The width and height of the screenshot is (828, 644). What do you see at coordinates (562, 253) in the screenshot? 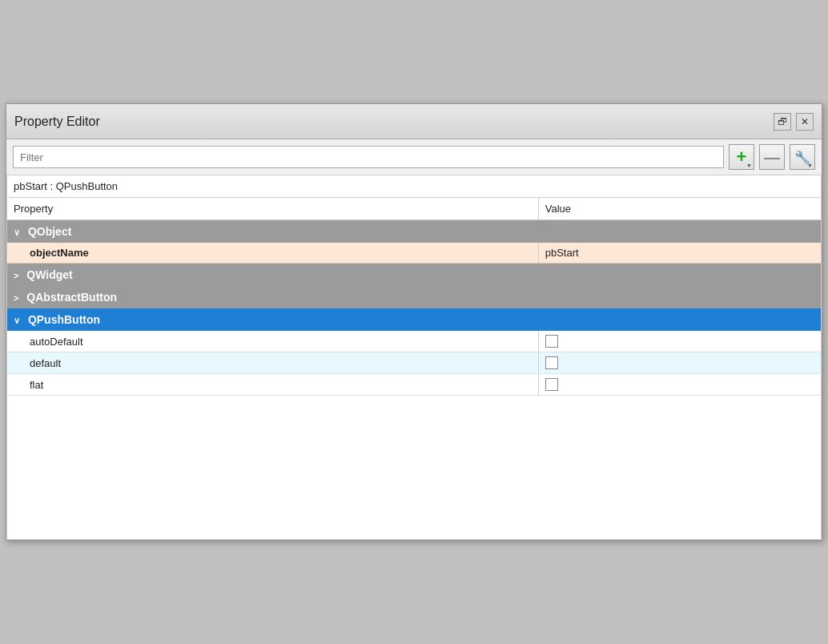
I see `property-value-text: pbStart` at bounding box center [562, 253].